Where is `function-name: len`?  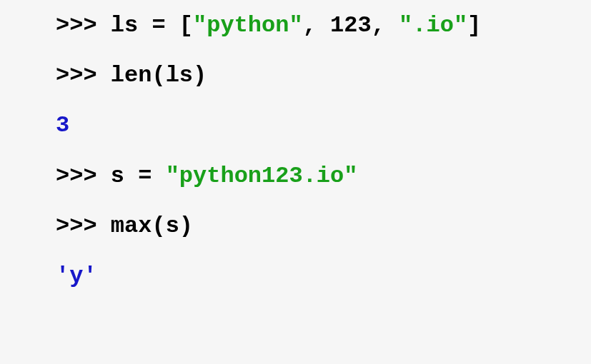 function-name: len is located at coordinates (131, 76).